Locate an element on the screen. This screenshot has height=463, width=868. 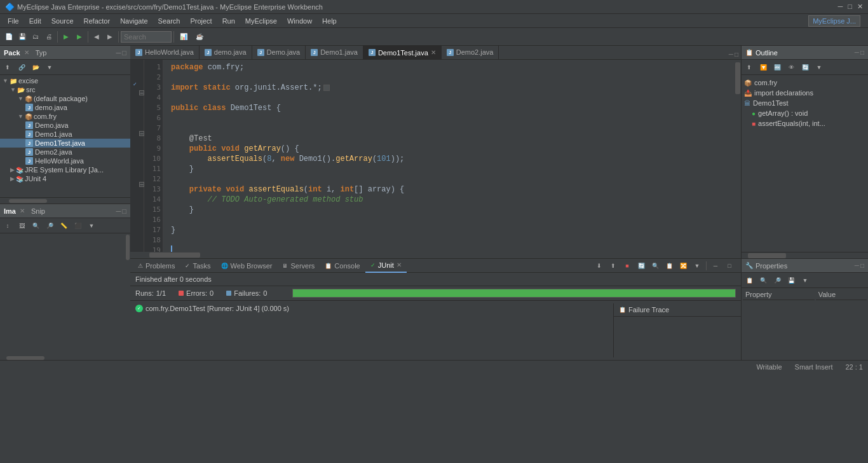
tab-tasks: ✓ Tasks is located at coordinates (198, 266).